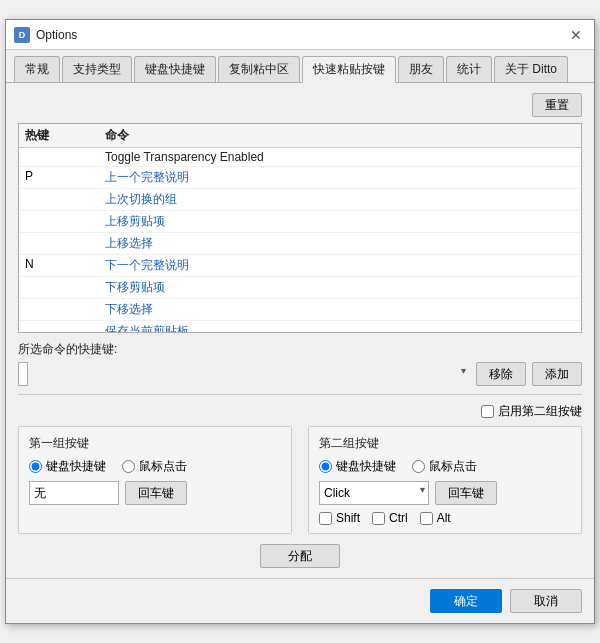 The height and width of the screenshot is (643, 600). Describe the element at coordinates (445, 480) in the screenshot. I see `group2-box: 第二组按键 键盘快捷键 鼠标点击 Click Doub` at that location.